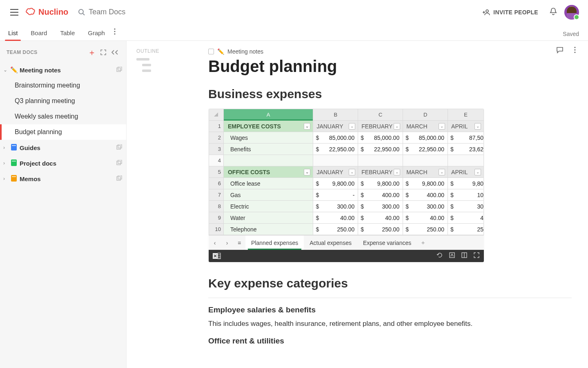  I want to click on row-number: 6, so click(216, 184).